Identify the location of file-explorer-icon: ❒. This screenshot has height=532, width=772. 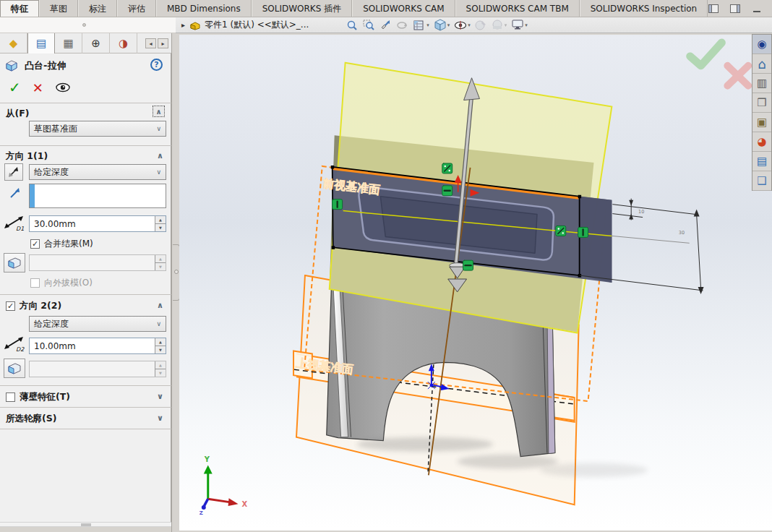
(762, 103).